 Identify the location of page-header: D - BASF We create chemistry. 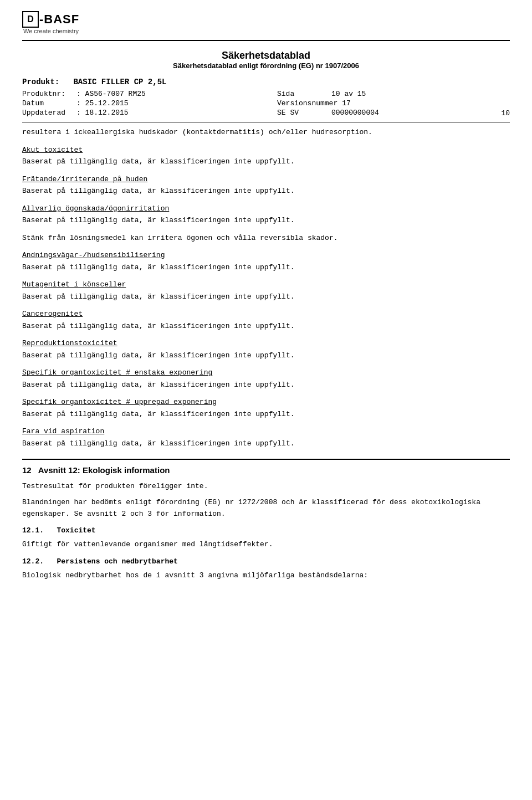
(266, 26).